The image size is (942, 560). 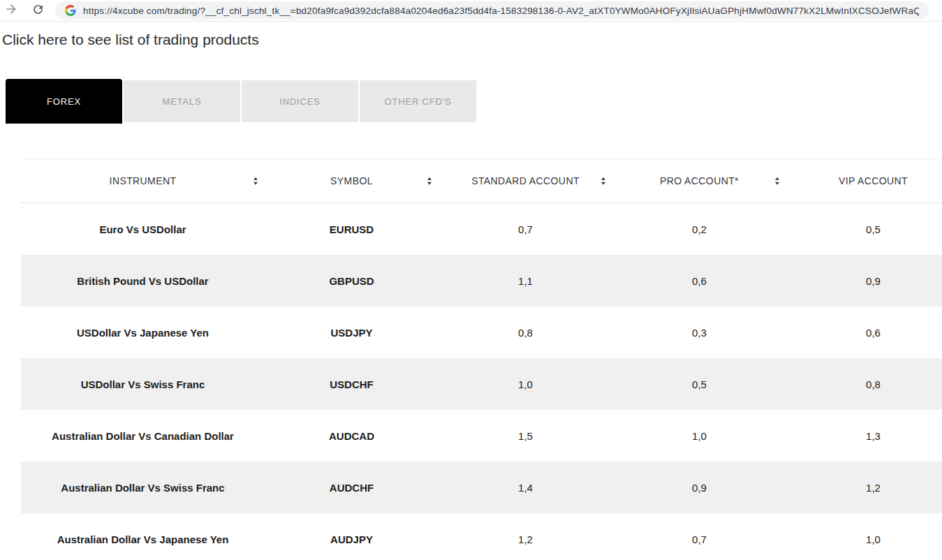 I want to click on pro-spread-cell: 0,6, so click(x=700, y=281).